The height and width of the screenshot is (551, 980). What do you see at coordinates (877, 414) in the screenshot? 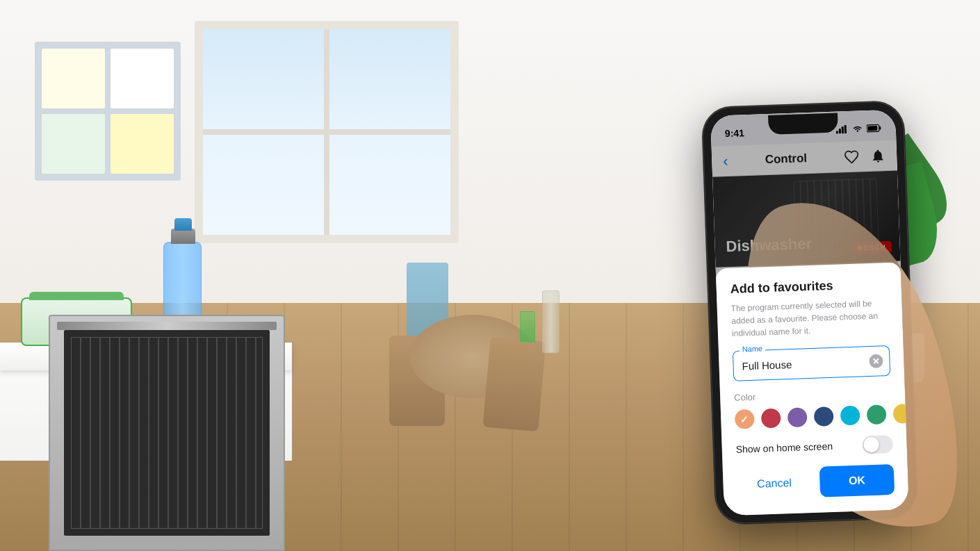
I see `color-option-green` at bounding box center [877, 414].